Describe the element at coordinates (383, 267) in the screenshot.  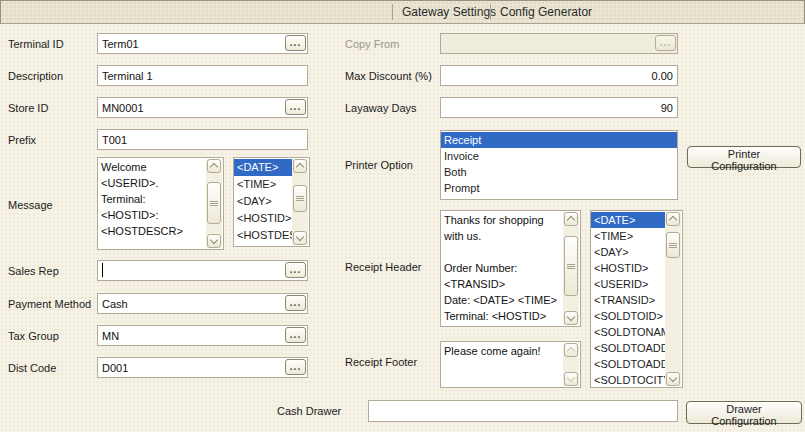
I see `receipt-header-label: Receipt Header` at that location.